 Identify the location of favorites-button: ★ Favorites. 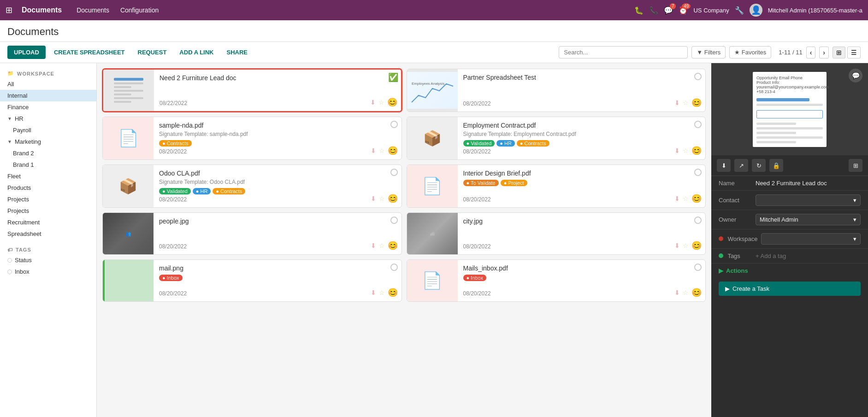
(750, 53).